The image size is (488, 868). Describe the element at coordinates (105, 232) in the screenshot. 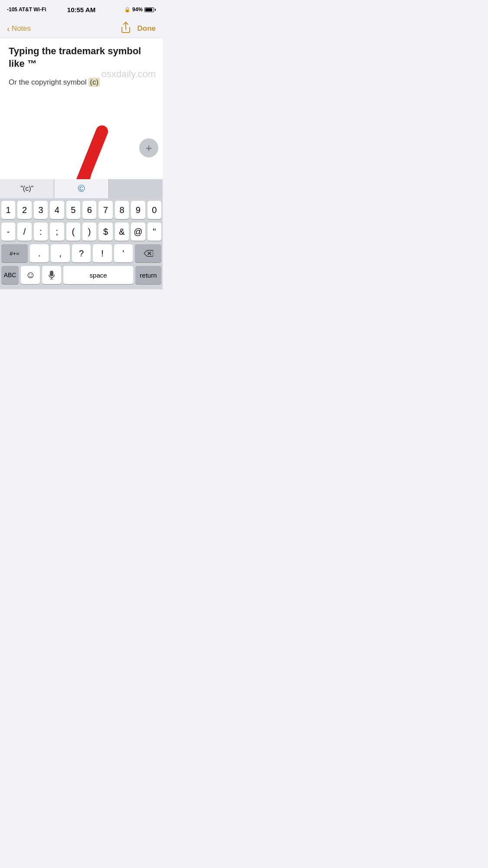

I see `key-dollar: $` at that location.